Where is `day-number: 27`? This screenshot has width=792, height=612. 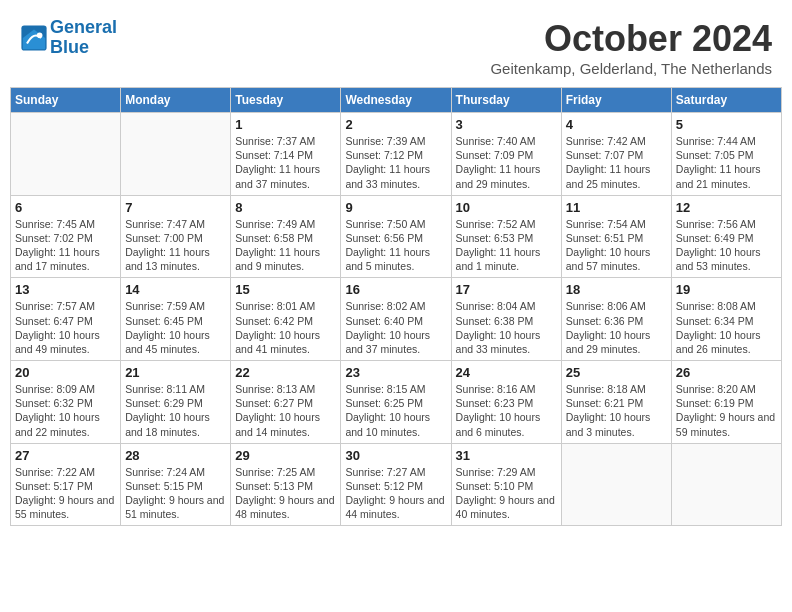
day-number: 27 is located at coordinates (66, 456).